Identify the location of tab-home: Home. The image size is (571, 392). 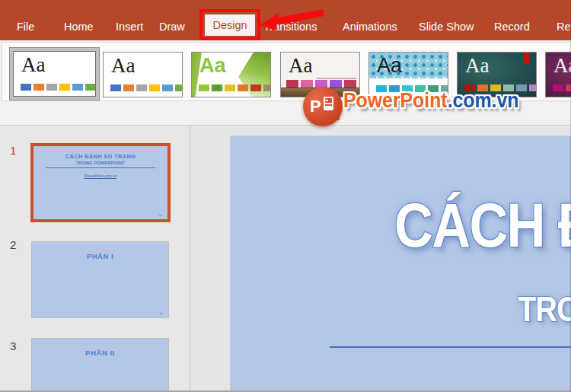
(79, 27).